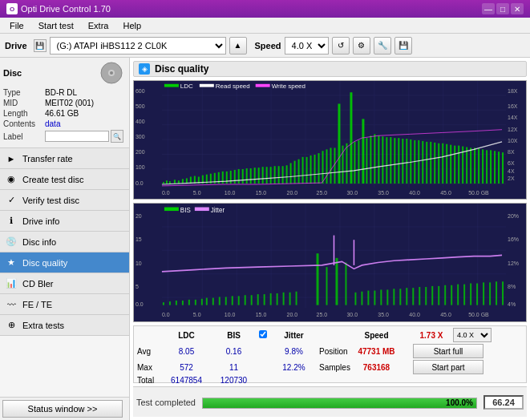  What do you see at coordinates (263, 334) in the screenshot?
I see `jitter-checkbox` at bounding box center [263, 334].